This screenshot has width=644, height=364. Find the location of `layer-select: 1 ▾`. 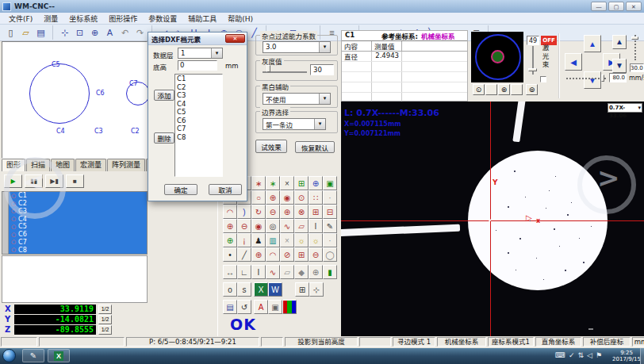

layer-select: 1 ▾ is located at coordinates (200, 53).